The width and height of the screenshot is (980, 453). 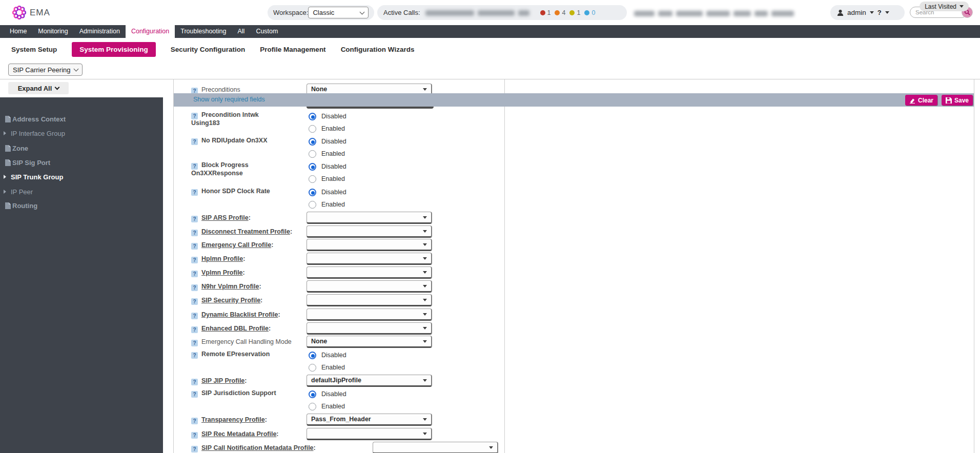 What do you see at coordinates (912, 100) in the screenshot?
I see `eraser-icon` at bounding box center [912, 100].